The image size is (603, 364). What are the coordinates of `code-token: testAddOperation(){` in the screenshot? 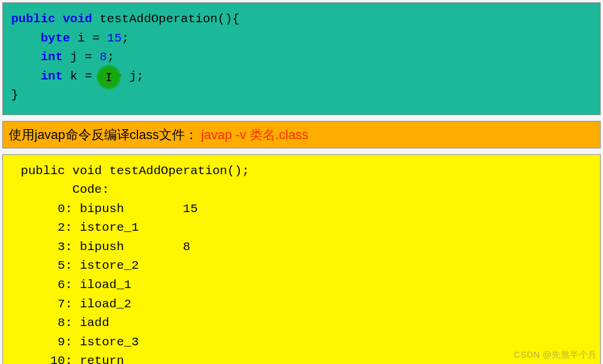 It's located at (170, 19).